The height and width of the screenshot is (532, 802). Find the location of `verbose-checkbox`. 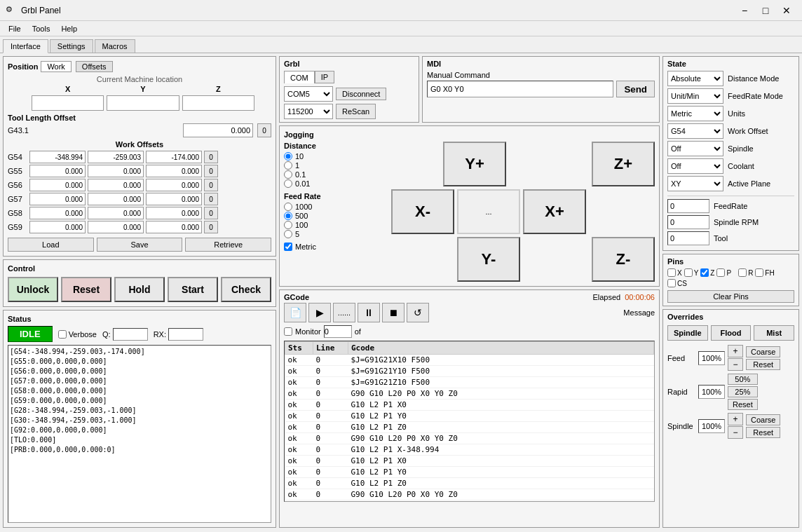

verbose-checkbox is located at coordinates (62, 334).